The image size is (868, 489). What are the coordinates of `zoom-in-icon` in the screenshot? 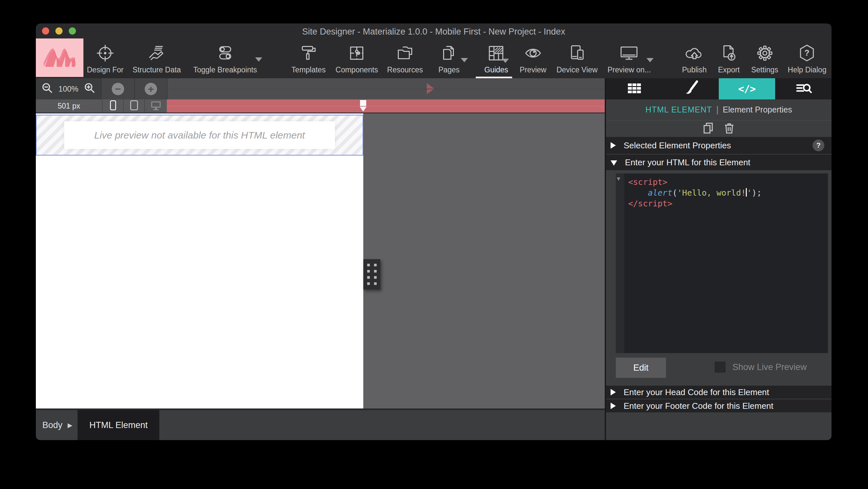 It's located at (90, 89).